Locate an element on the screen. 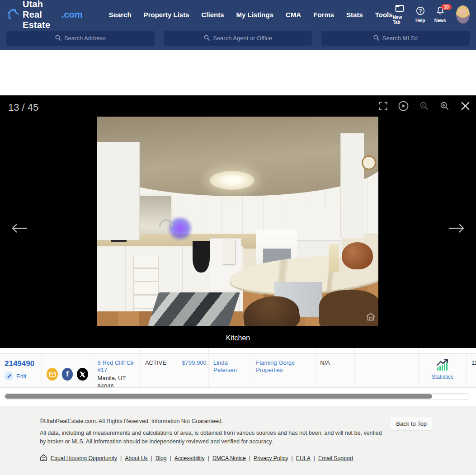 This screenshot has width=476, height=475. nav-stats: Stats is located at coordinates (354, 14).